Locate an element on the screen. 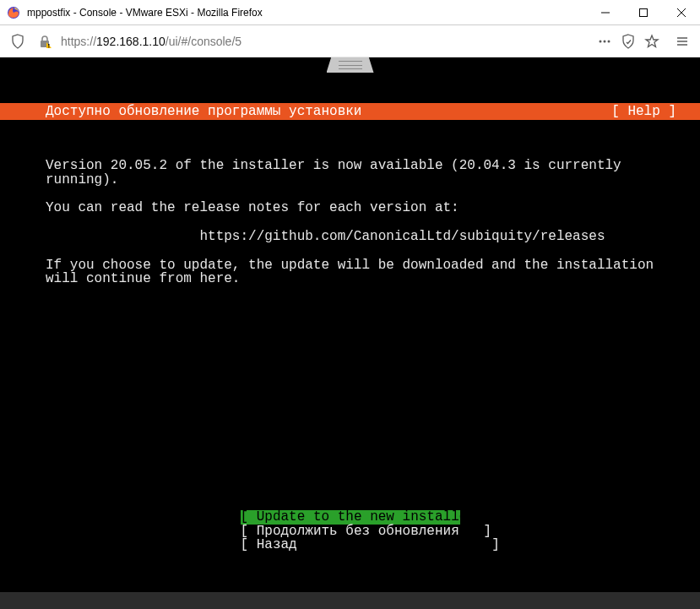 Image resolution: width=700 pixels, height=609 pixels. shield-icon is located at coordinates (18, 41).